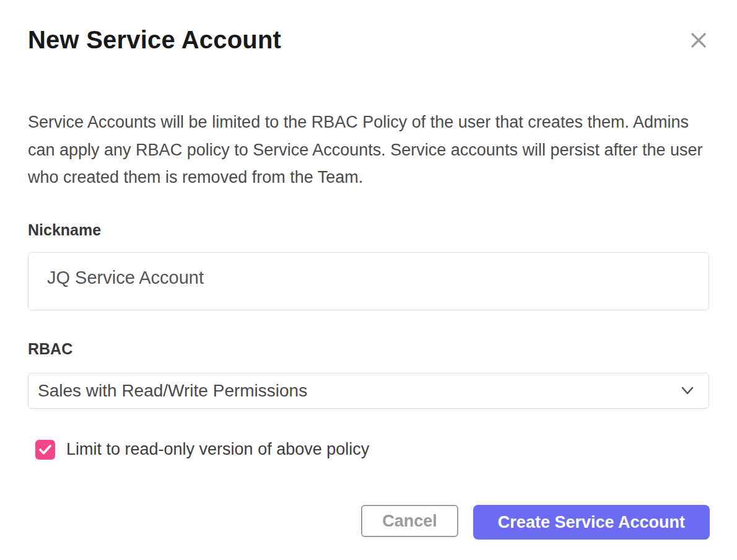  What do you see at coordinates (45, 450) in the screenshot?
I see `read-only-checkbox` at bounding box center [45, 450].